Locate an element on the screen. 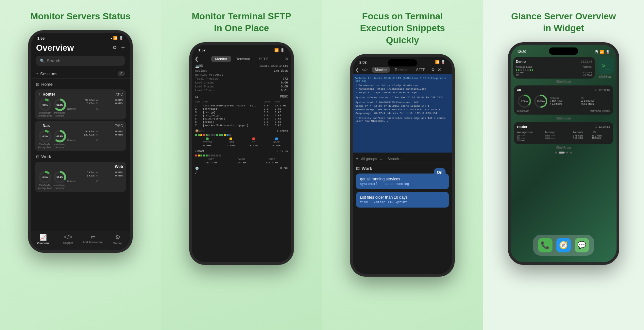 The height and width of the screenshot is (330, 644). on-toggle: On is located at coordinates (440, 172).